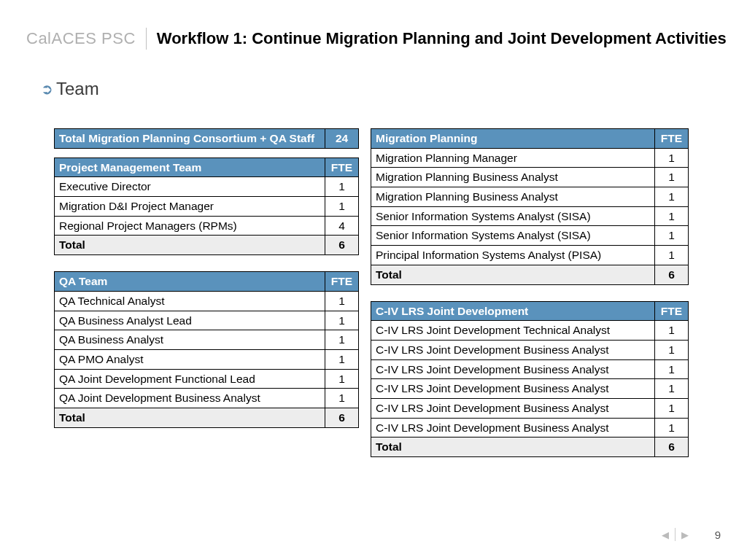  Describe the element at coordinates (374, 25) in the screenshot. I see `slide-header: CalACES PSC Workflow 1: Continue Migrati…` at that location.